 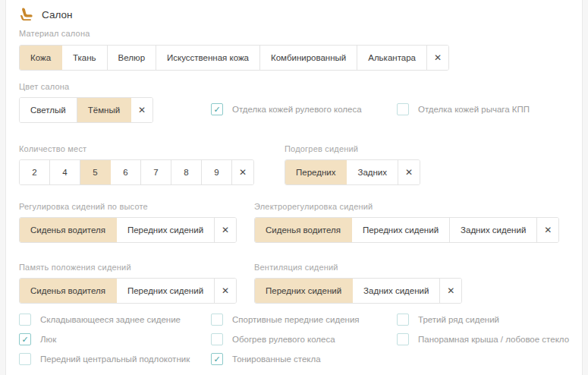 What do you see at coordinates (352, 172) in the screenshot?
I see `heating-button-group: Передних Задних ✕` at bounding box center [352, 172].